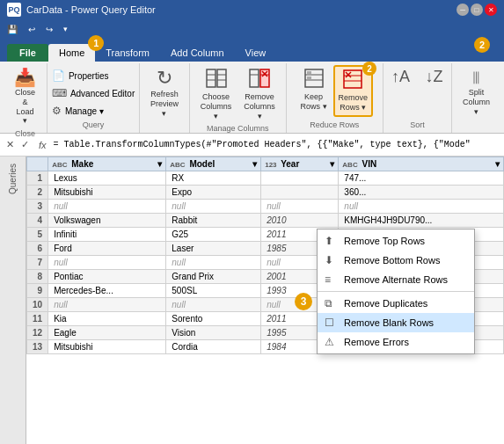  What do you see at coordinates (25, 97) in the screenshot?
I see `close-load-button: 📥 Close &Load ▾` at bounding box center [25, 97].